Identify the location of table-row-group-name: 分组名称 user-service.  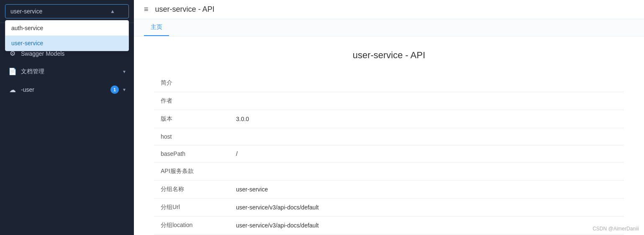
(389, 189).